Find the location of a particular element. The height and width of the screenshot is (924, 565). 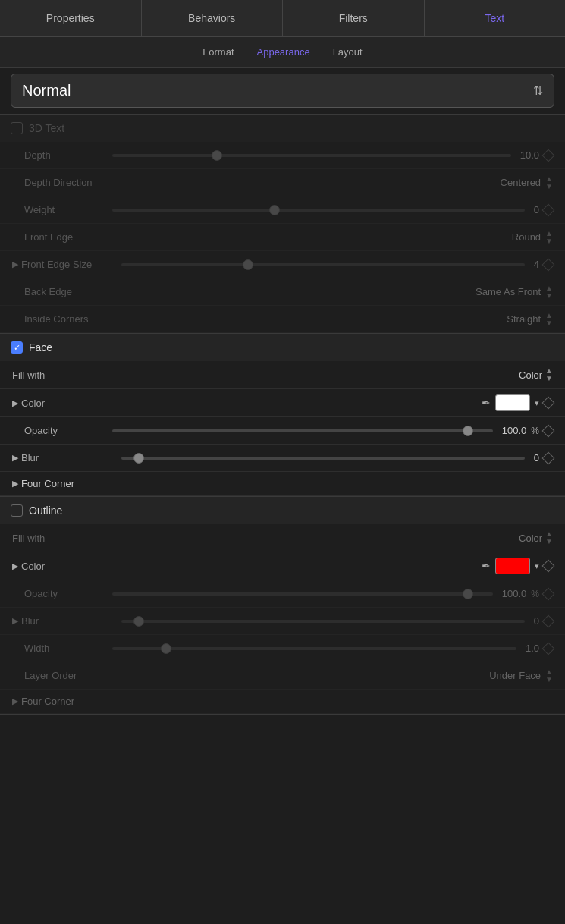

four-corner-face-row: ▶ Four Corner is located at coordinates (282, 484).